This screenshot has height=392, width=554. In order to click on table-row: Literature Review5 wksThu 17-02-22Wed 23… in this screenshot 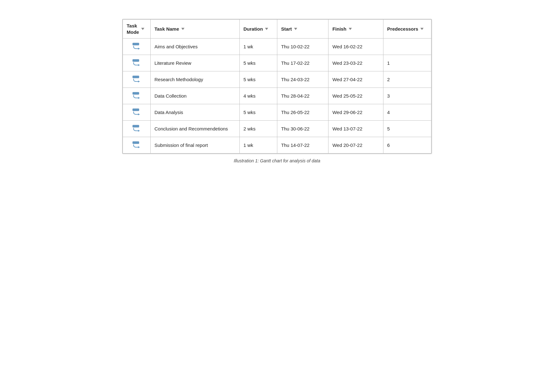, I will do `click(277, 63)`.